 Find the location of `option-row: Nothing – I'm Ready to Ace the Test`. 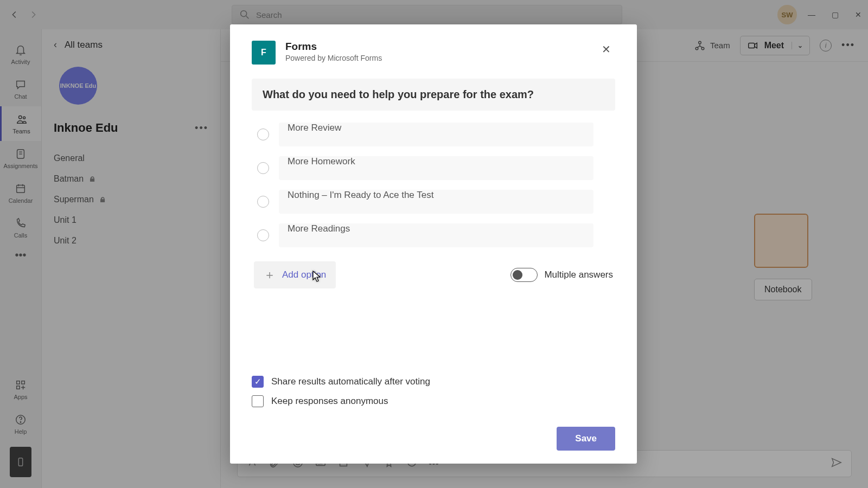

option-row: Nothing – I'm Ready to Ace the Test is located at coordinates (433, 202).